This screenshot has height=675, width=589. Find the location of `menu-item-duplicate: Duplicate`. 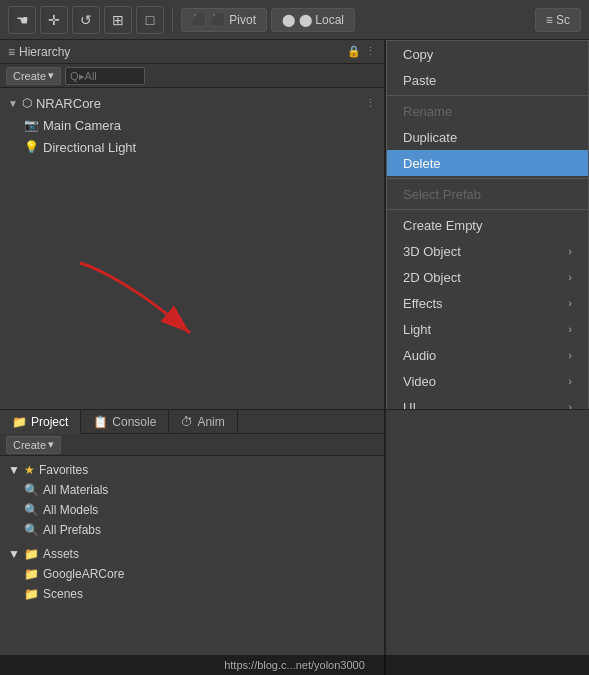

menu-item-duplicate: Duplicate is located at coordinates (488, 137).